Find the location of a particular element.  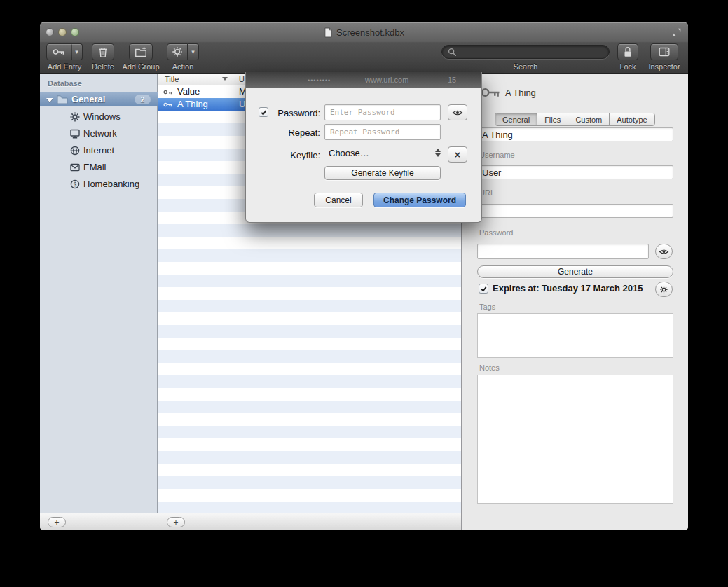

sidebar-item-homebanking: $ Homebanking is located at coordinates (99, 184).